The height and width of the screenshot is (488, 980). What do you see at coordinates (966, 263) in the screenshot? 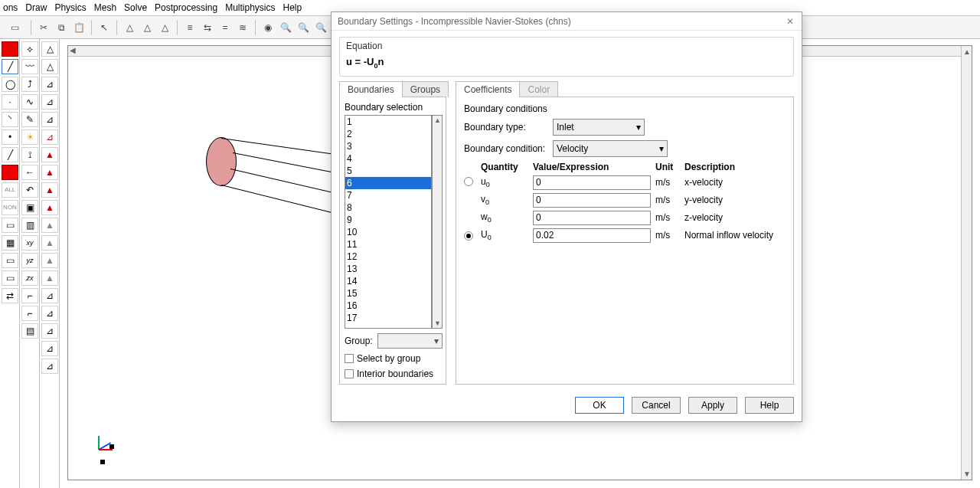
I see `vertical-scrollbar` at bounding box center [966, 263].